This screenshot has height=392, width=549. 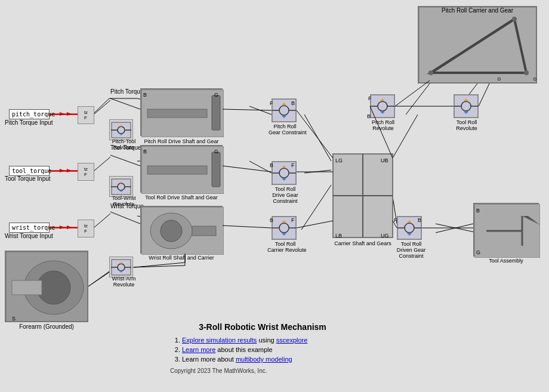 What do you see at coordinates (220, 340) in the screenshot?
I see `explore-simulation-link: Explore simulation results` at bounding box center [220, 340].